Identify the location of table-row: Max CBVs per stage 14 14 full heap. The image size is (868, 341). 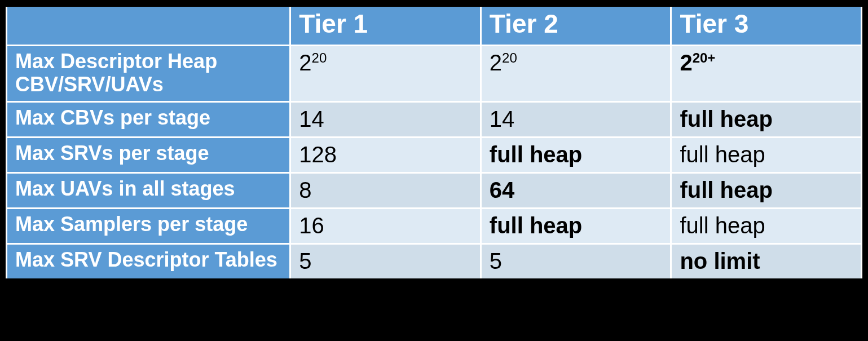
(434, 119).